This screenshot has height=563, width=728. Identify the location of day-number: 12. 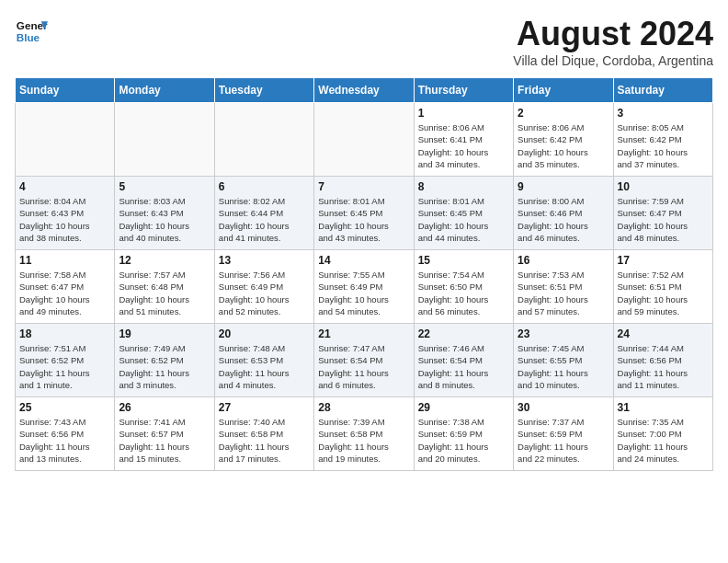
(164, 260).